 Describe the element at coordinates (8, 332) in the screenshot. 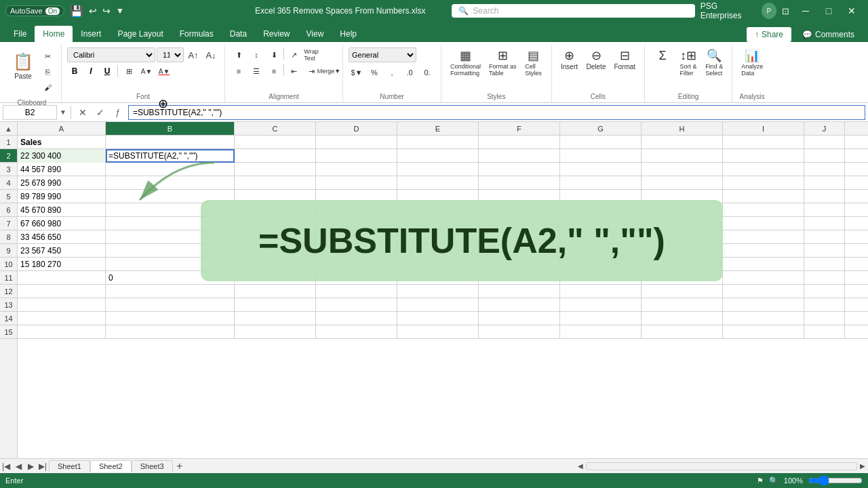

I see `row-header-15: 15` at that location.